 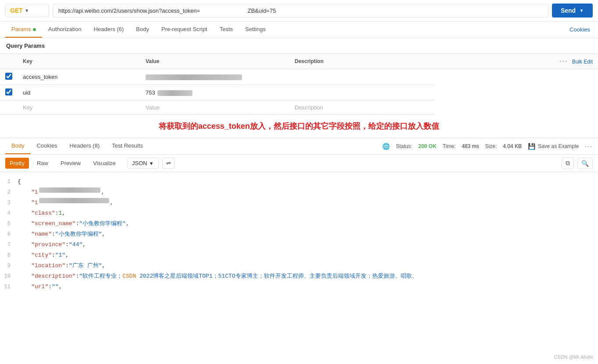 What do you see at coordinates (9, 77) in the screenshot?
I see `row1-checkbox-cell` at bounding box center [9, 77].